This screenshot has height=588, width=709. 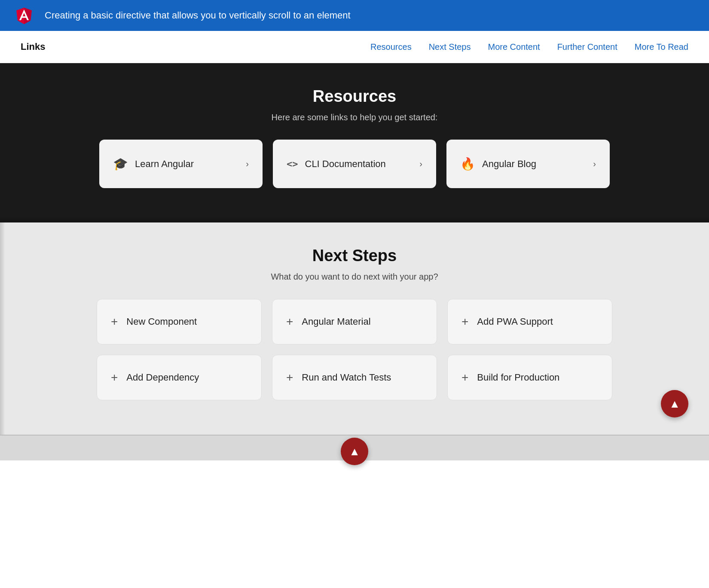 What do you see at coordinates (450, 47) in the screenshot?
I see `nav-link-next-steps: Next Steps` at bounding box center [450, 47].